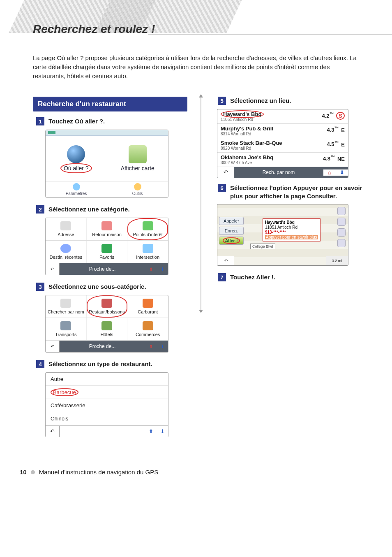 This screenshot has height=557, width=392. Describe the element at coordinates (107, 306) in the screenshot. I see `subcat-food: Restaur./boissons` at that location.